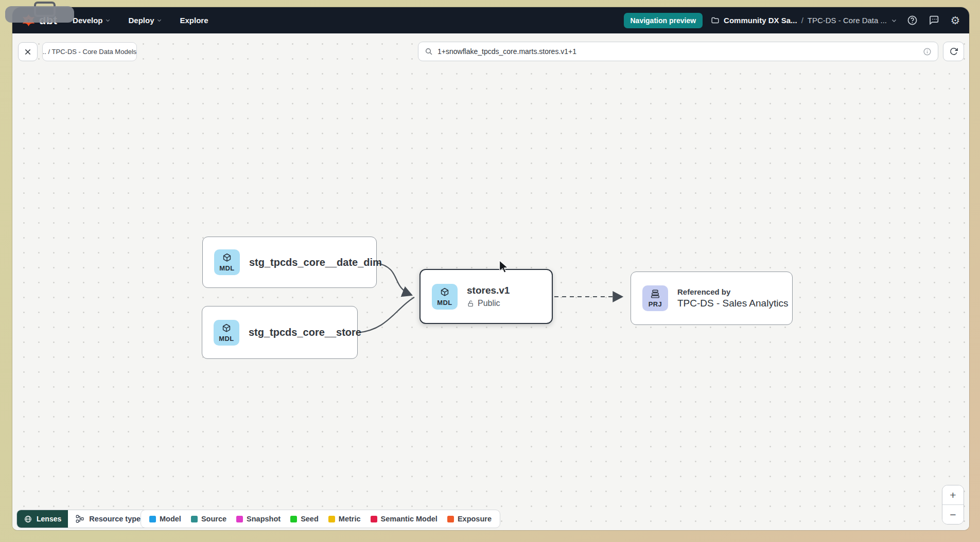 Image resolution: width=980 pixels, height=542 pixels. Describe the element at coordinates (953, 51) in the screenshot. I see `refresh-lineage-button` at that location.